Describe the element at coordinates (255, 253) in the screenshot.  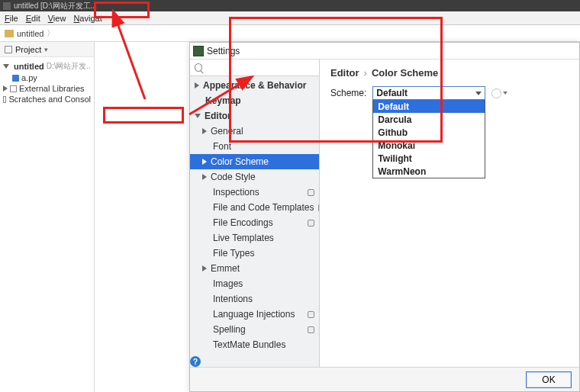
I see `tree-node-file-types: File Types` at that location.